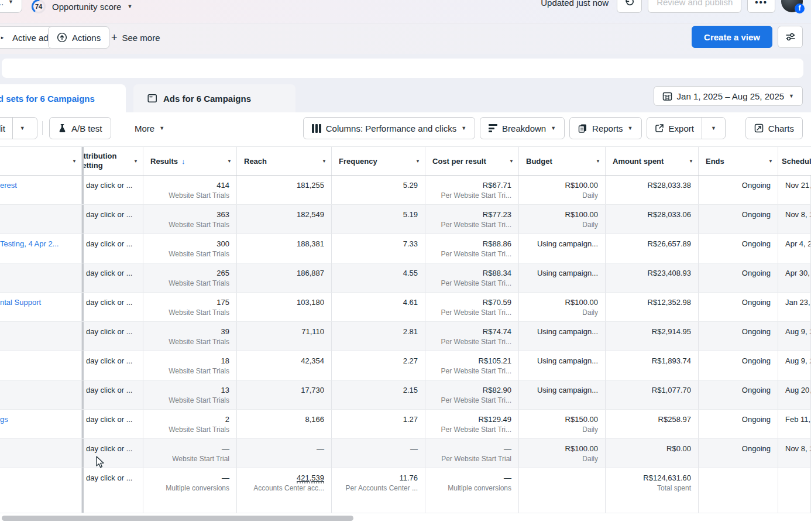  Describe the element at coordinates (406, 337) in the screenshot. I see `table-row: day click or ... 39Website Start Trials …` at that location.